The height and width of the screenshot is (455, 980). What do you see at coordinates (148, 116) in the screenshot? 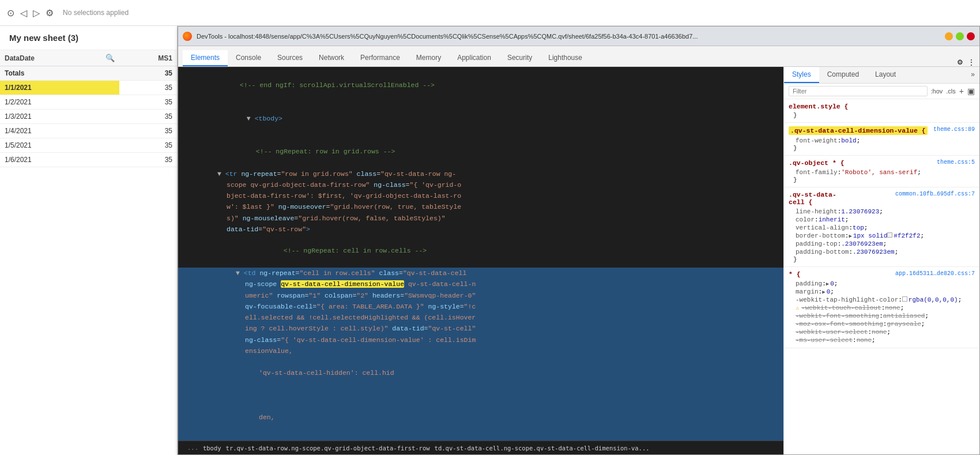
I see `value-cell-2: 35` at bounding box center [148, 116].